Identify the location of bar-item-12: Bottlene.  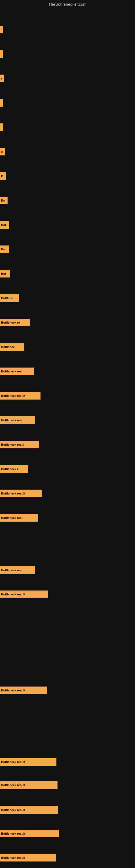
(9, 298).